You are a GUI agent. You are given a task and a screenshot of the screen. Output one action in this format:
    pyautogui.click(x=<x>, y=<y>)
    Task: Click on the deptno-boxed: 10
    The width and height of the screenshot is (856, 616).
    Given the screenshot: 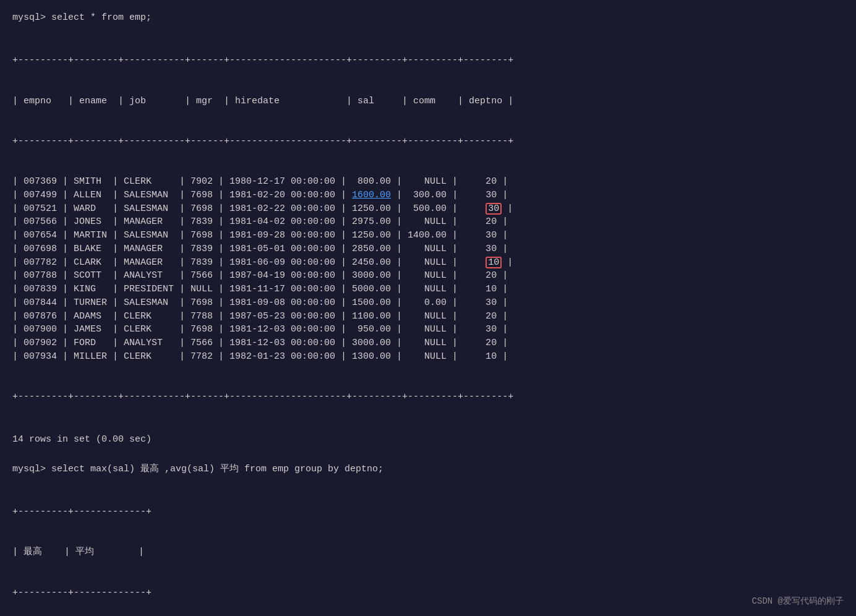 What is the action you would take?
    pyautogui.click(x=494, y=262)
    